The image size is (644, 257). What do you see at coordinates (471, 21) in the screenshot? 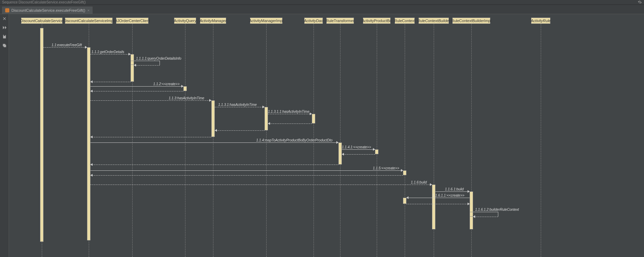
I see `lifeline-l11: RuleContextBuilderImpl` at bounding box center [471, 21].